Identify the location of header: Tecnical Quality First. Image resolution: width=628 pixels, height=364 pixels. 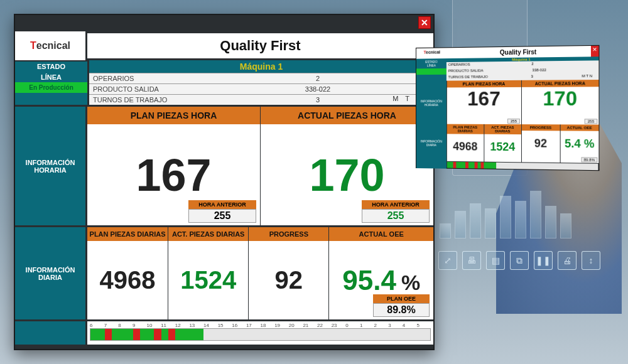
(224, 46).